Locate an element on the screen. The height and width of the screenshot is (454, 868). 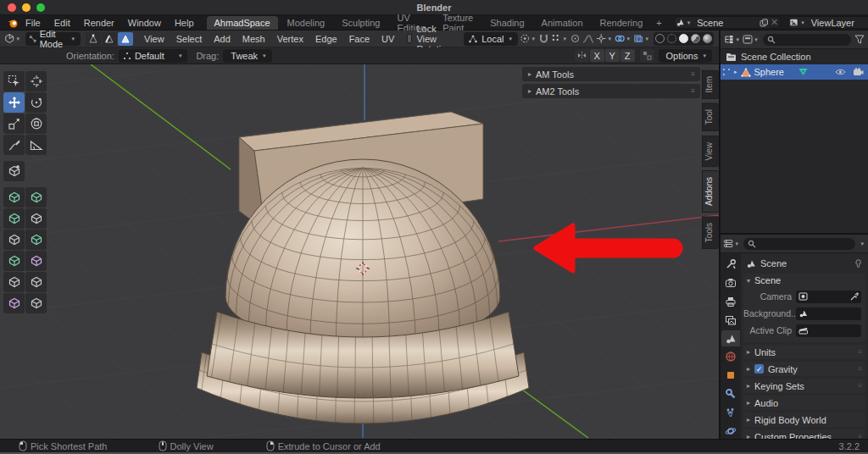
sidebar-tab-view: View is located at coordinates (710, 152).